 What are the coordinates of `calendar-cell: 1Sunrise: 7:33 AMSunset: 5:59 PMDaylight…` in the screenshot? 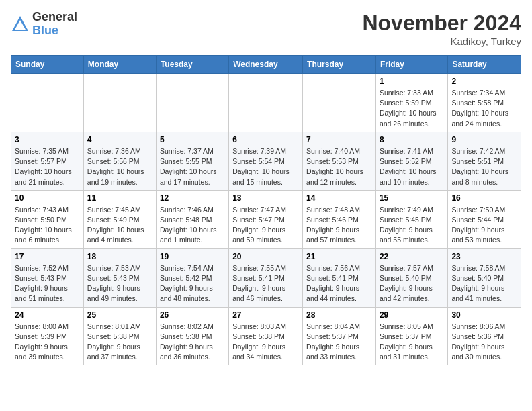 It's located at (411, 103).